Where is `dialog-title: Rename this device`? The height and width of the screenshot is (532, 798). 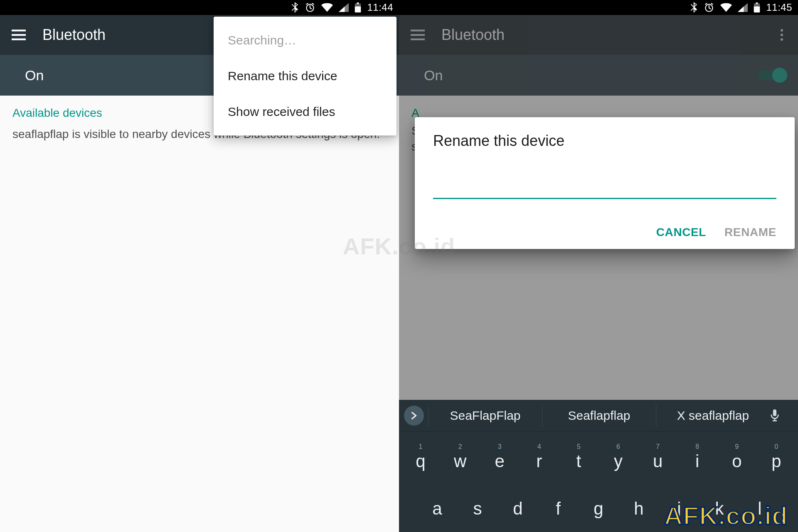 dialog-title: Rename this device is located at coordinates (605, 141).